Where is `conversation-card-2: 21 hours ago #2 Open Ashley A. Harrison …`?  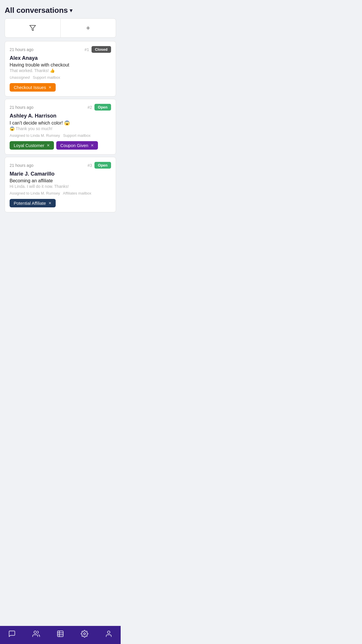
conversation-card-2: 21 hours ago #2 Open Ashley A. Harrison … is located at coordinates (60, 127).